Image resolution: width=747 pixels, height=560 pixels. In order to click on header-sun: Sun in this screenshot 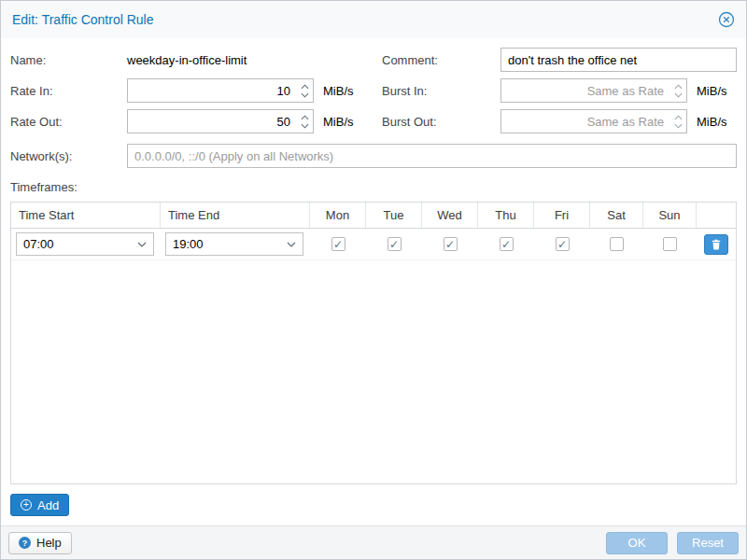, I will do `click(670, 215)`.